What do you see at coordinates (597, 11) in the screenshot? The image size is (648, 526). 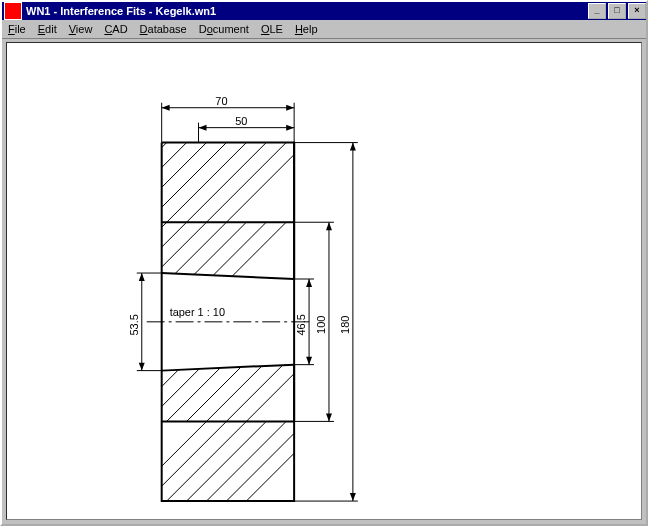 I see `minimize-button: _` at bounding box center [597, 11].